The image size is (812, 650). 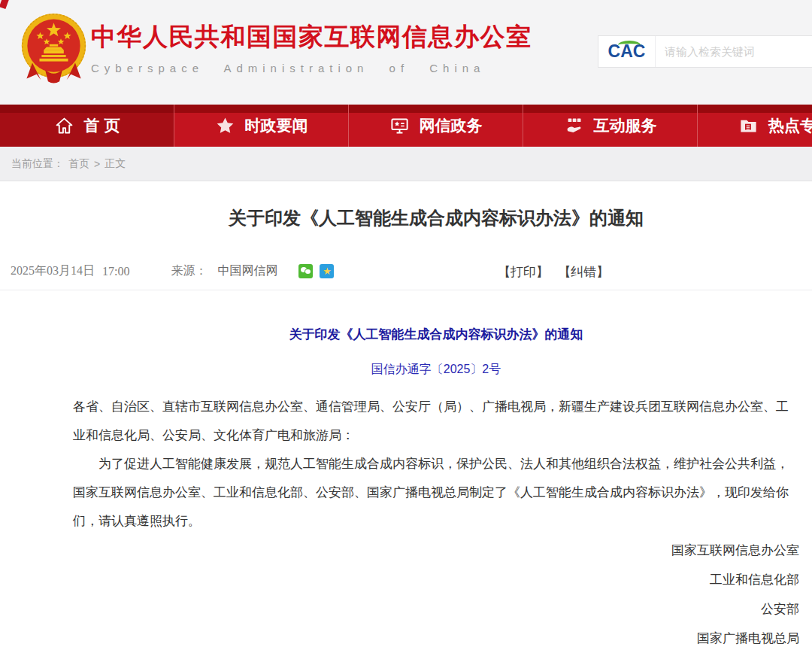 I want to click on signature-line: 工业和信息化部, so click(x=436, y=579).